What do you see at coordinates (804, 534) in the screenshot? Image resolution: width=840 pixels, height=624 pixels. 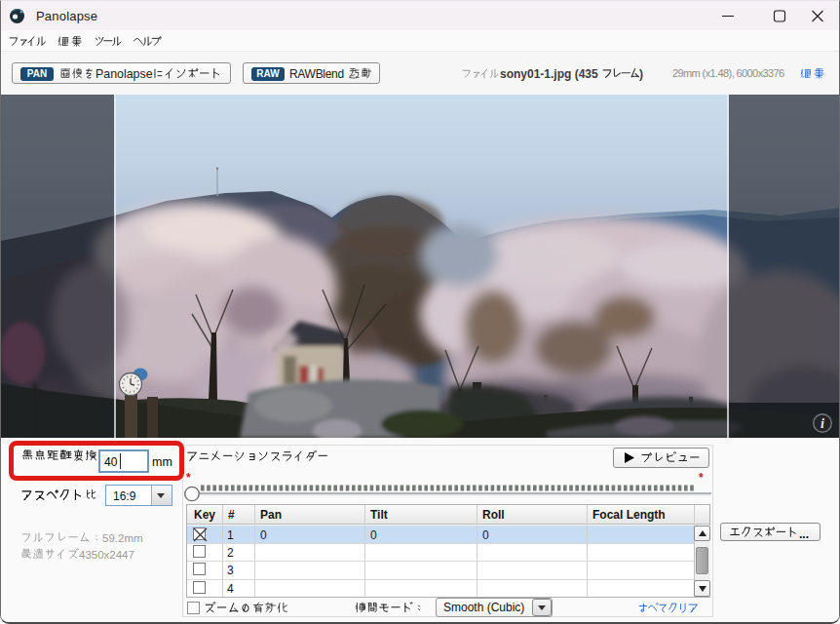 I see `svg-text:...: ...` at bounding box center [804, 534].